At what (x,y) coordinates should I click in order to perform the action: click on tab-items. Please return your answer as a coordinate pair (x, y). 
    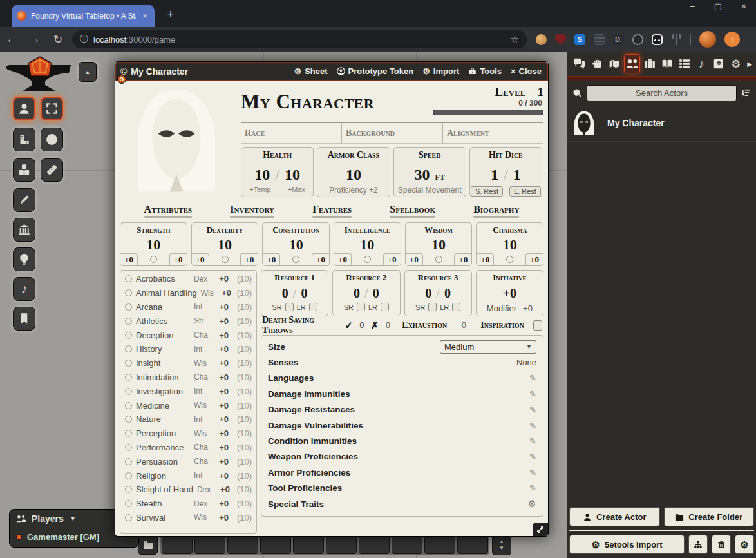
    Looking at the image, I should click on (650, 64).